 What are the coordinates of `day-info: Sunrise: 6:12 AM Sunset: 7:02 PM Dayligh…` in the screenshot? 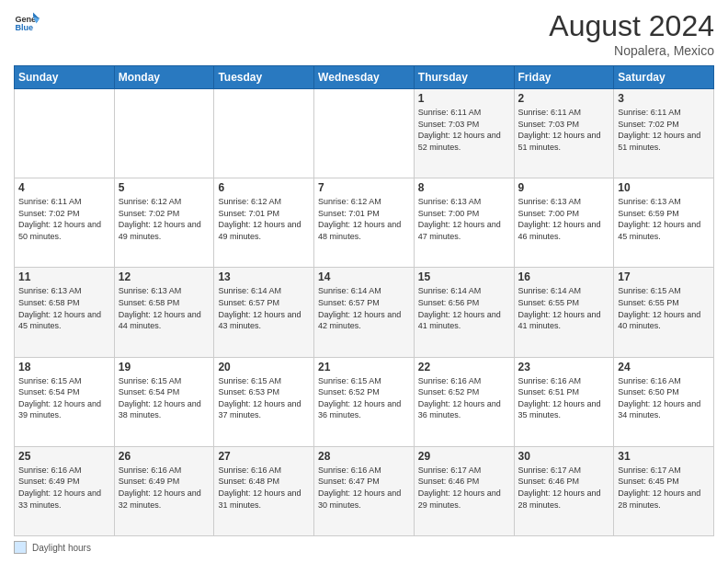 It's located at (165, 219).